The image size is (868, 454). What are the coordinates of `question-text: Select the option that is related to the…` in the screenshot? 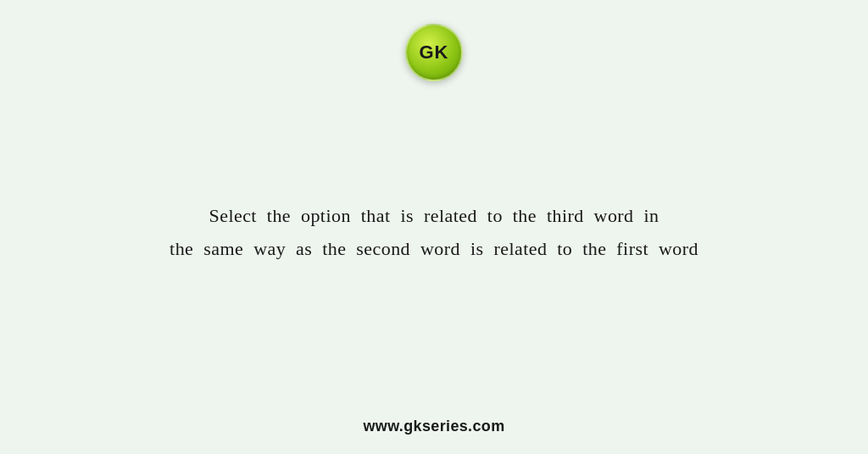 It's located at (434, 232).